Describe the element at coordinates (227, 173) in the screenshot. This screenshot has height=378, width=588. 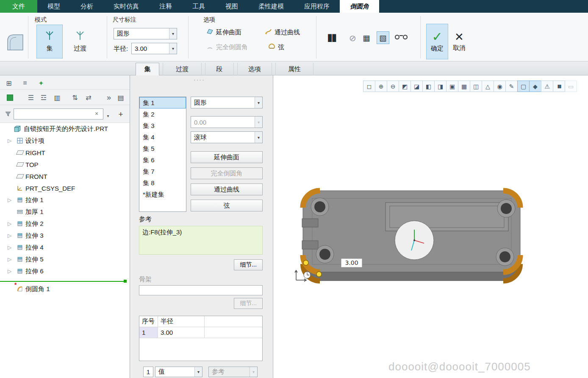
I see `full-round-panel-button: 完全倒圆角` at that location.